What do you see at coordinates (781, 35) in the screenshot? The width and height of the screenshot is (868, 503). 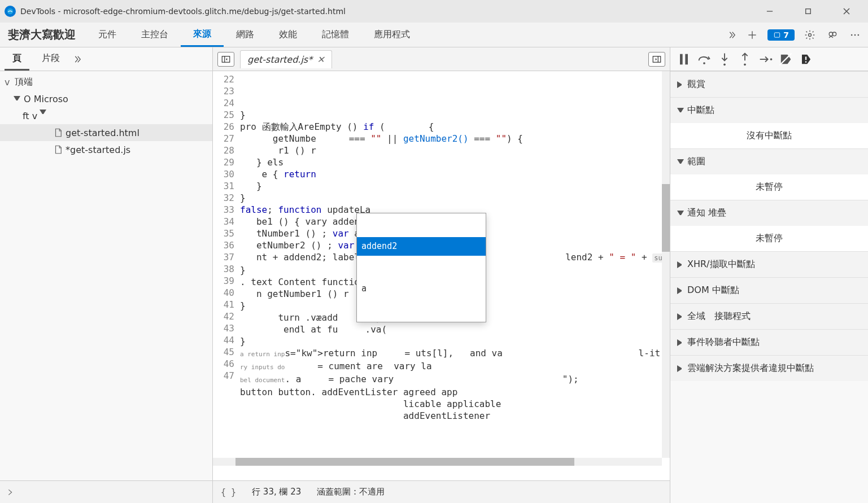 I see `issues-badge: 7` at bounding box center [781, 35].